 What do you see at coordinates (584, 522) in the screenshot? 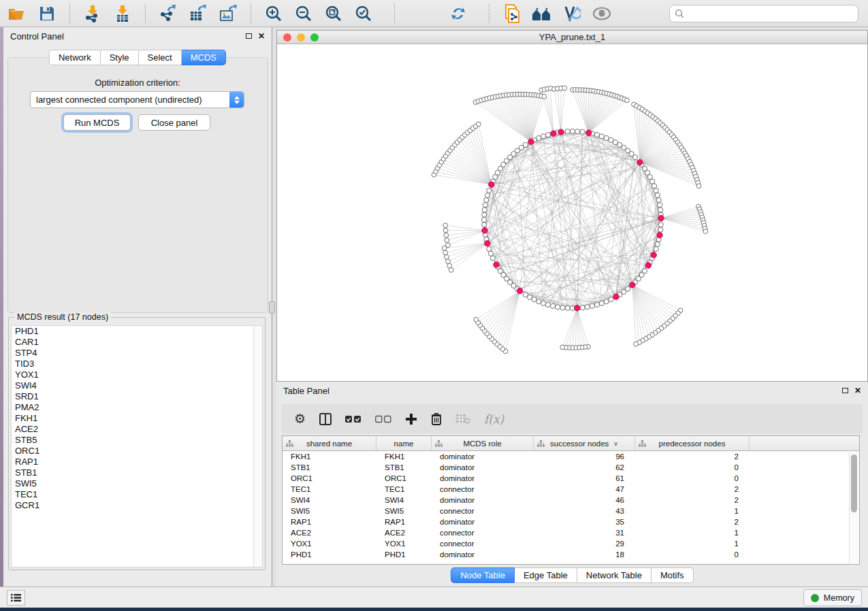
I see `table-cell: 35` at bounding box center [584, 522].